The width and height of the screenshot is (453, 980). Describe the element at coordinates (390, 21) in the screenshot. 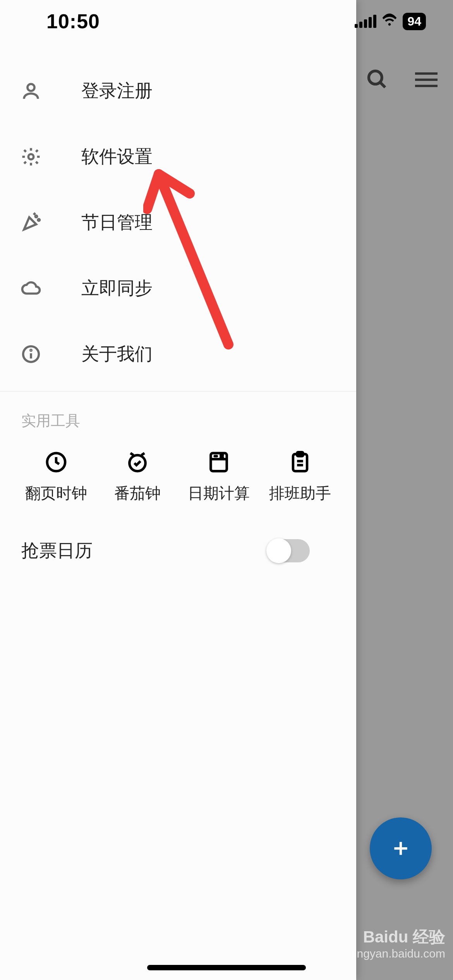

I see `wifi-icon` at that location.